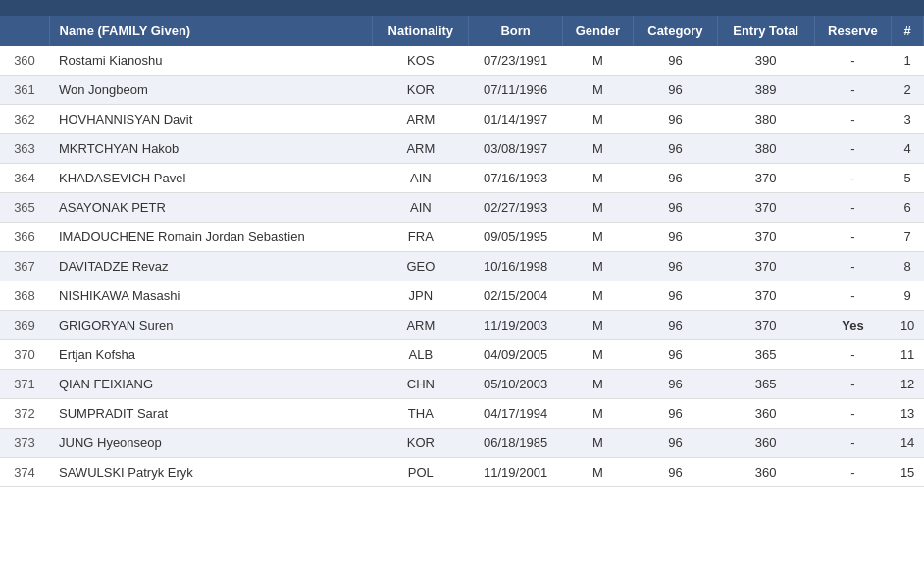 The image size is (924, 563). Describe the element at coordinates (462, 149) in the screenshot. I see `table-row: 363 MKRTCHYAN Hakob ARM 03/08/1997 M 96 …` at that location.